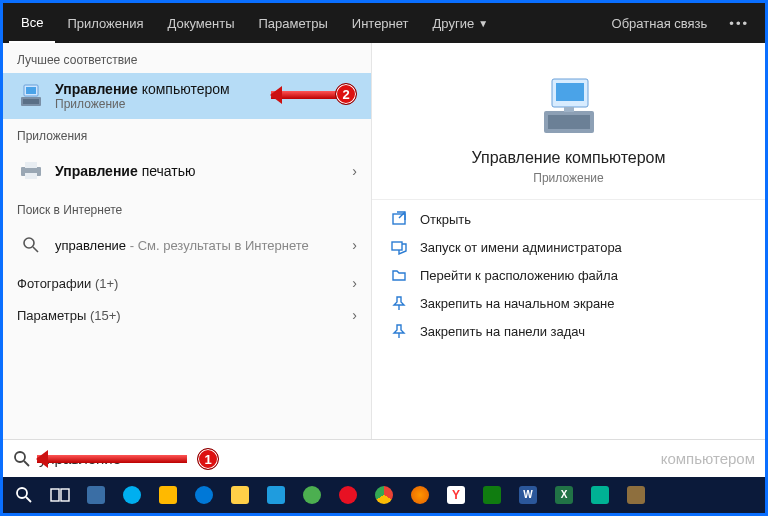  I want to click on action-location-label: Перейти к расположению файла, so click(519, 276).